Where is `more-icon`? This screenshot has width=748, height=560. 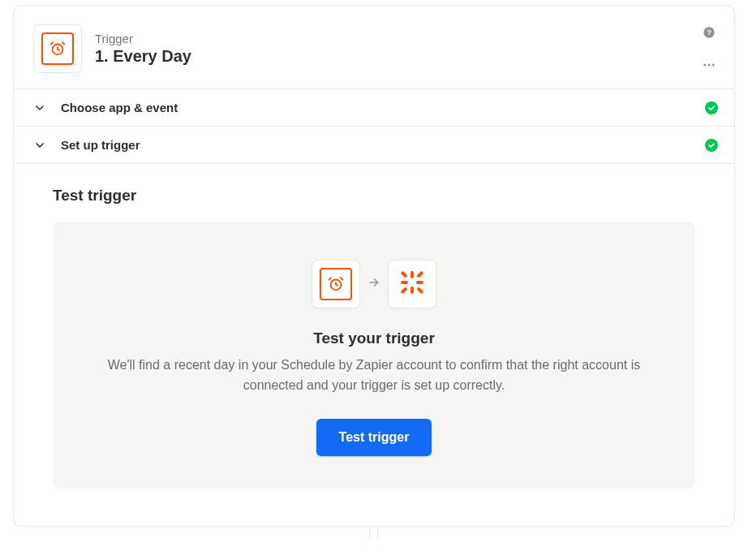
more-icon is located at coordinates (709, 65).